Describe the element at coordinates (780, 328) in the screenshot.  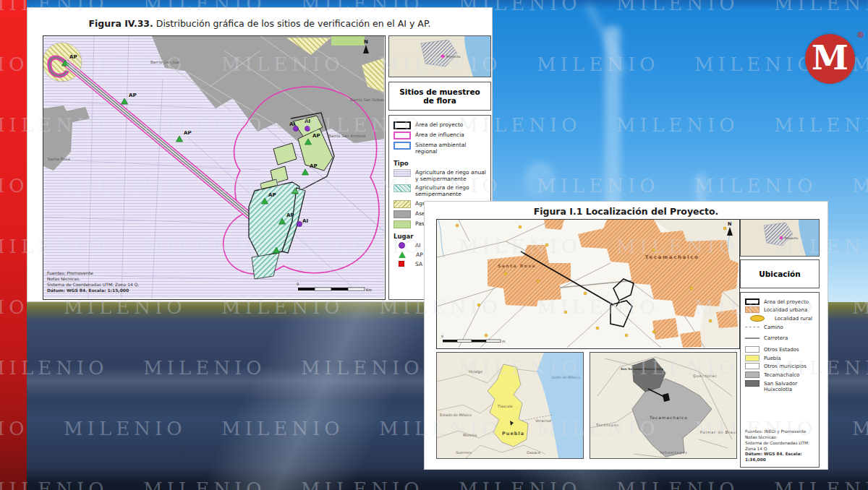
I see `legend-item: Camino` at that location.